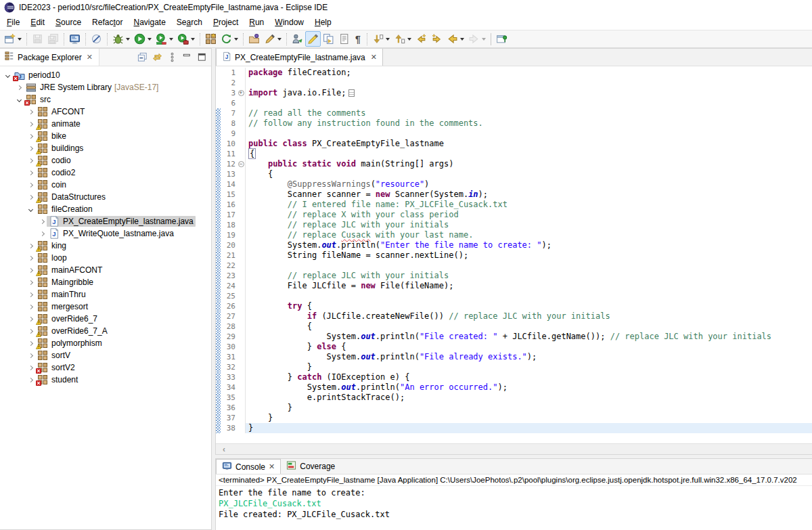 The height and width of the screenshot is (530, 812). Describe the element at coordinates (514, 256) in the screenshot. I see `code-line-21: 21 String fileName = scanner.nextLine();` at that location.